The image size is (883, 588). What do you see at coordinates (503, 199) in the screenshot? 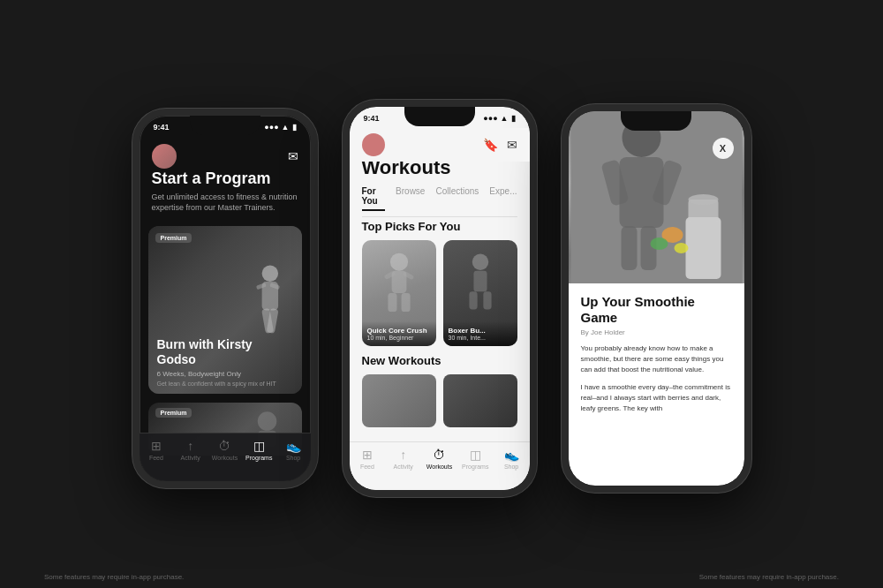
I see `tab-explore: Expe...` at bounding box center [503, 199].